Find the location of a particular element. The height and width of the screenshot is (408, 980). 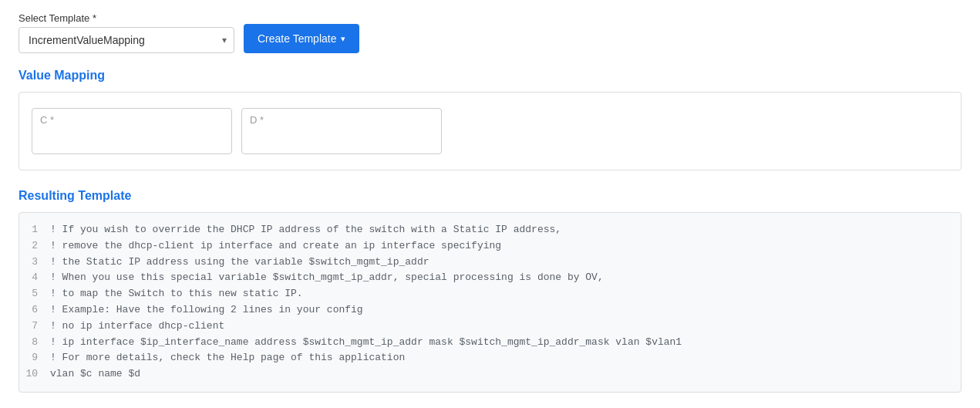

field-c-wrapper: C * is located at coordinates (132, 131).